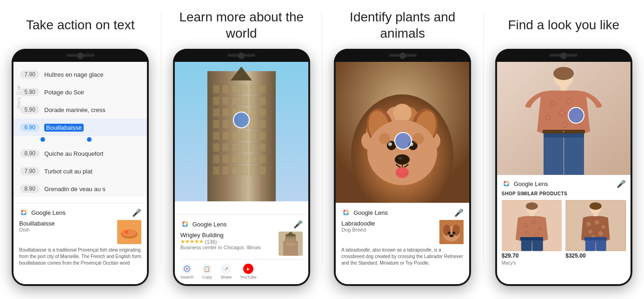  Describe the element at coordinates (89, 140) in the screenshot. I see `p1-handle-right` at that location.